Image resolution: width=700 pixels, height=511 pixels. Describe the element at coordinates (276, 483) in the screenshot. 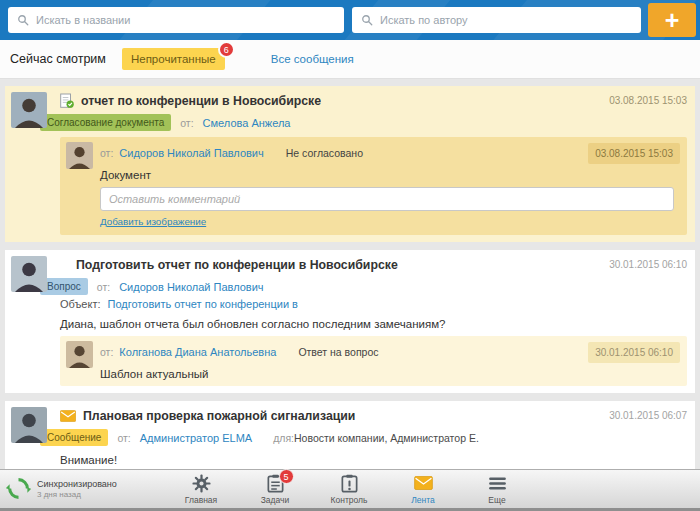

I see `tasks-icon: 5` at that location.